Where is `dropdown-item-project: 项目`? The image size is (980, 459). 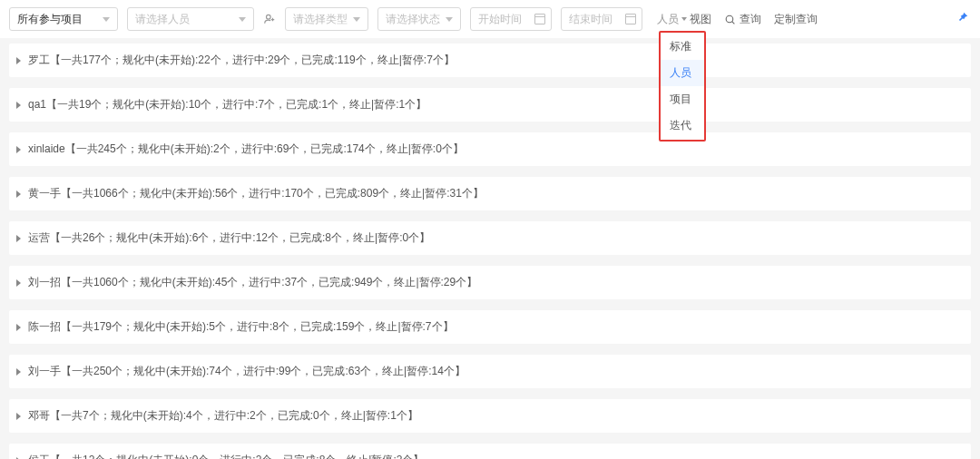 dropdown-item-project: 项目 is located at coordinates (682, 100).